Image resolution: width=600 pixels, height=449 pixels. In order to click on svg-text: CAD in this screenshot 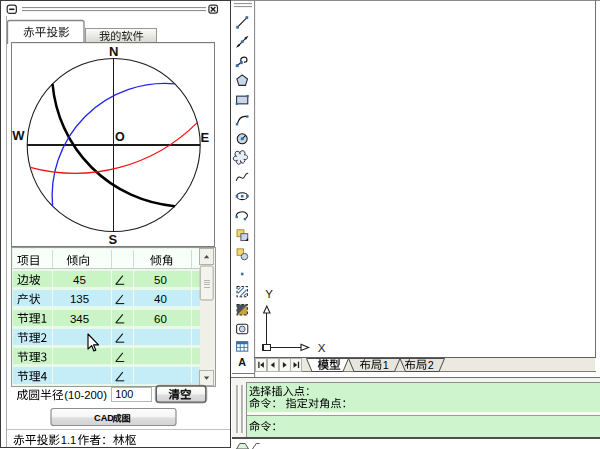, I will do `click(104, 418)`.